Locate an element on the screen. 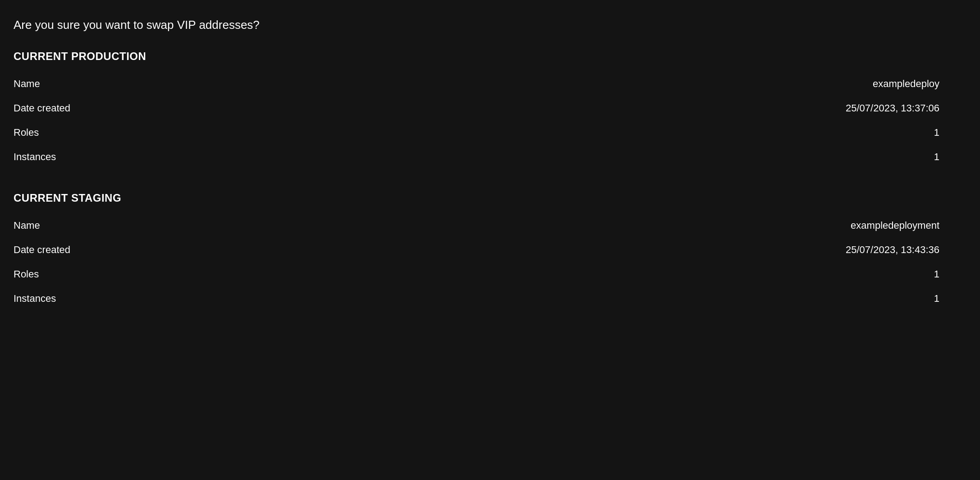  row-value: exampledeployment is located at coordinates (728, 226).